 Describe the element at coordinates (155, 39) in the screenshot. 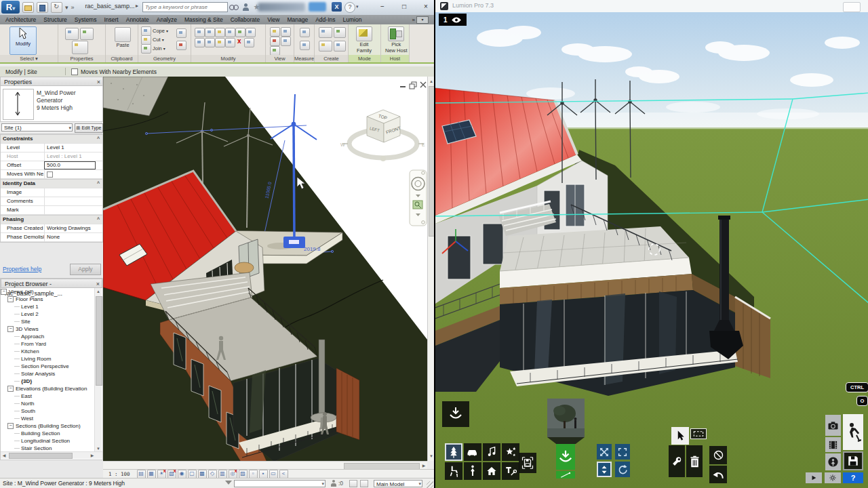

I see `cut-tool: Cut▾` at that location.